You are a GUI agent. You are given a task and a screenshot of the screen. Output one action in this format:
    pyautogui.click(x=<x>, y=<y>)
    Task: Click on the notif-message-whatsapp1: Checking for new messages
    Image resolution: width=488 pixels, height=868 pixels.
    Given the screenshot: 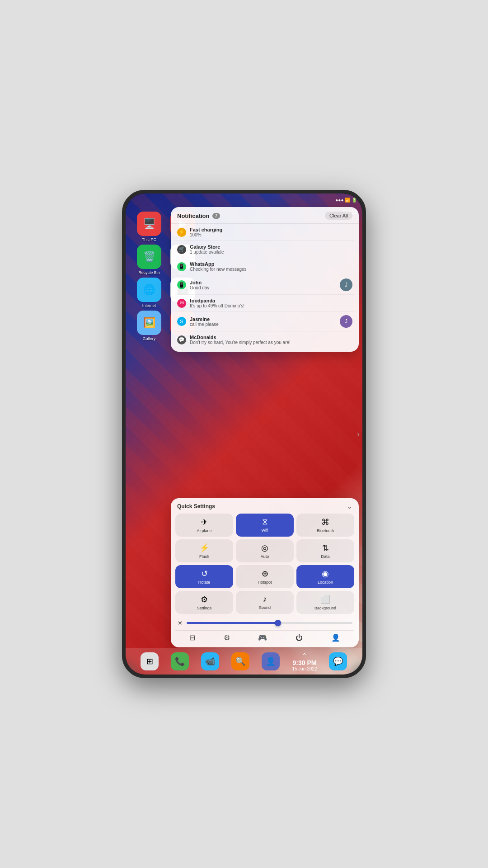 What is the action you would take?
    pyautogui.click(x=271, y=269)
    